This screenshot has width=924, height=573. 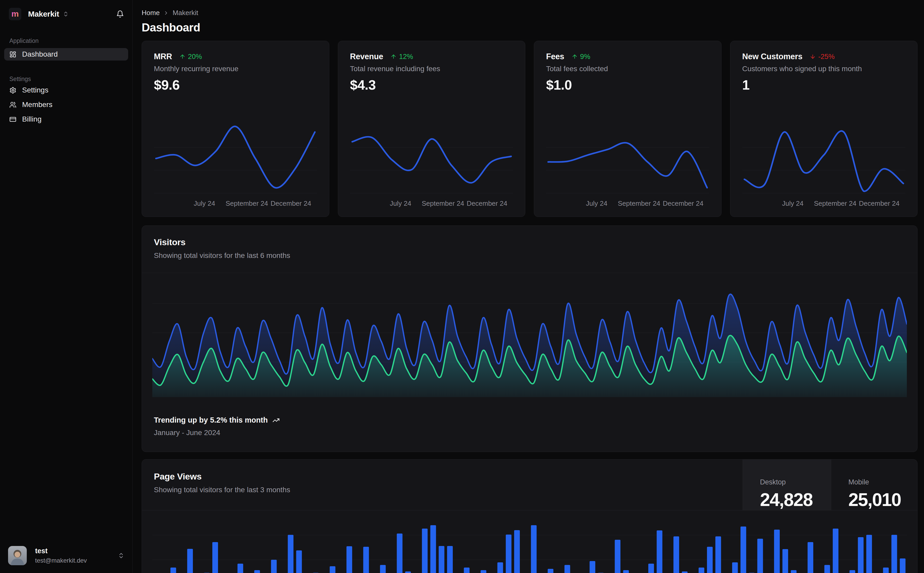 What do you see at coordinates (442, 490) in the screenshot?
I see `page-views-subtitle: Showing total visitors for the last 3 mo…` at bounding box center [442, 490].